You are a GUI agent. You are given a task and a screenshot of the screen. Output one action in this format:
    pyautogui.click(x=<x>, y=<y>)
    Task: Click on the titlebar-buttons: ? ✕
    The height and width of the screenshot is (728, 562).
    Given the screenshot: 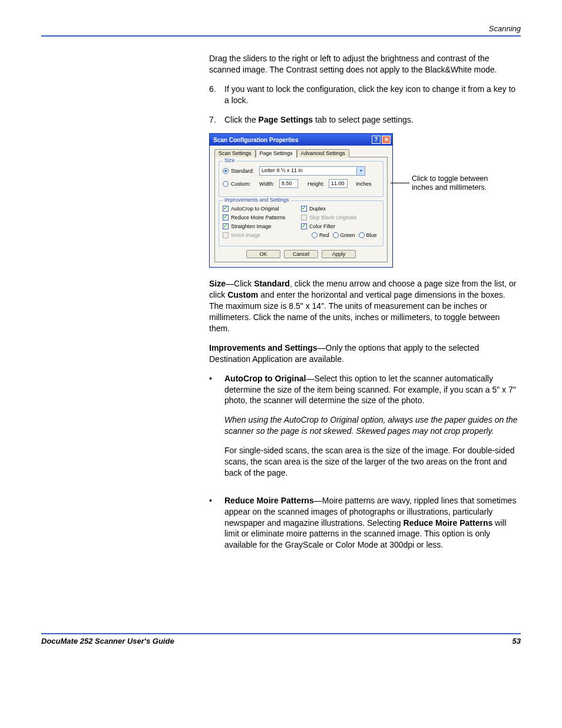 What is the action you would take?
    pyautogui.click(x=381, y=140)
    